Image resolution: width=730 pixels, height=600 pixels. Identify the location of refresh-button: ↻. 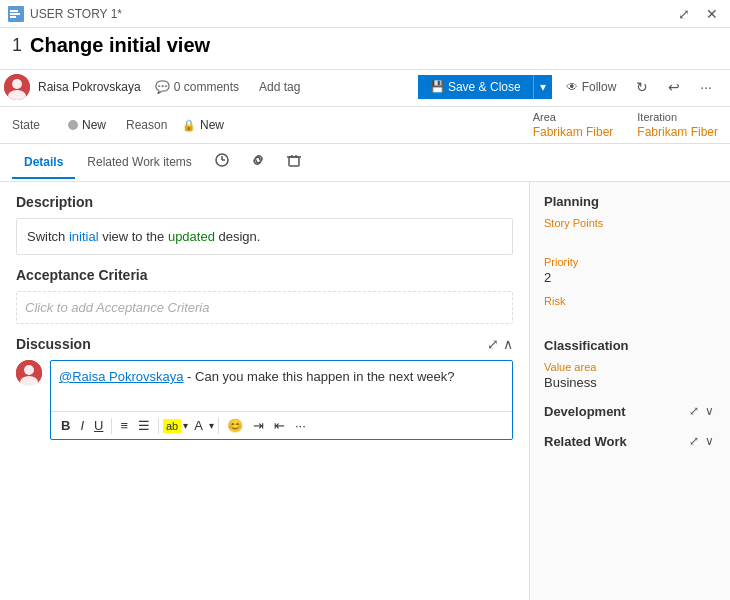
(642, 87).